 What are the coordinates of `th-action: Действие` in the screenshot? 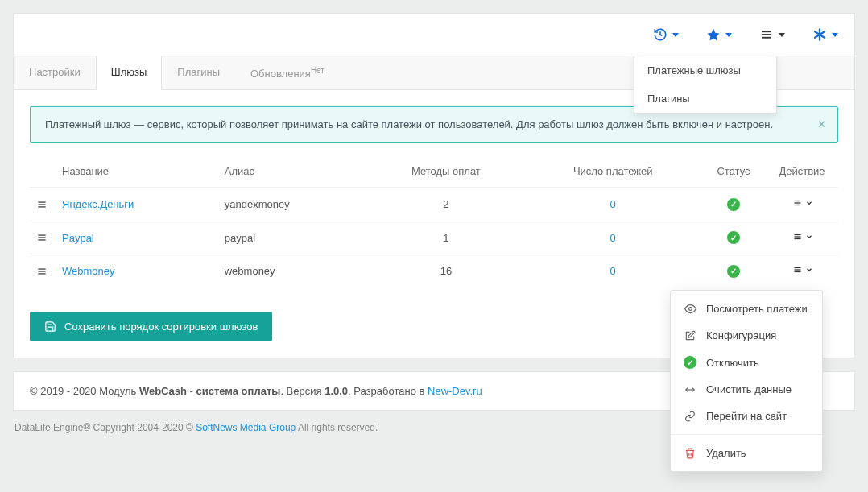 It's located at (802, 172).